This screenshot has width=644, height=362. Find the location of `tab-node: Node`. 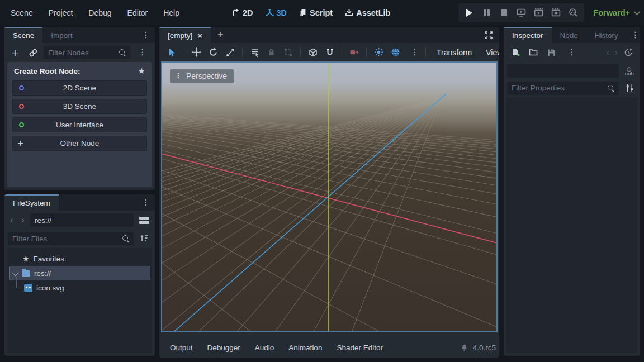

tab-node: Node is located at coordinates (569, 35).